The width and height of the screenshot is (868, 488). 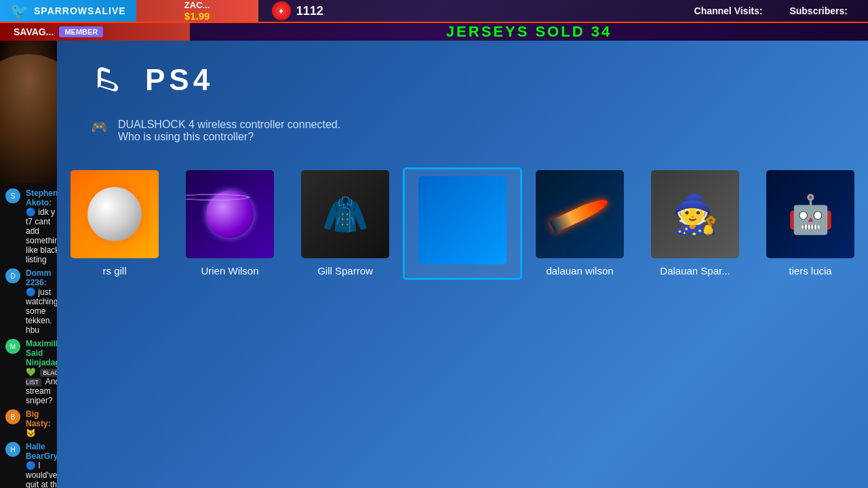 What do you see at coordinates (345, 271) in the screenshot?
I see `profile-name-2: Gill Sparrow` at bounding box center [345, 271].